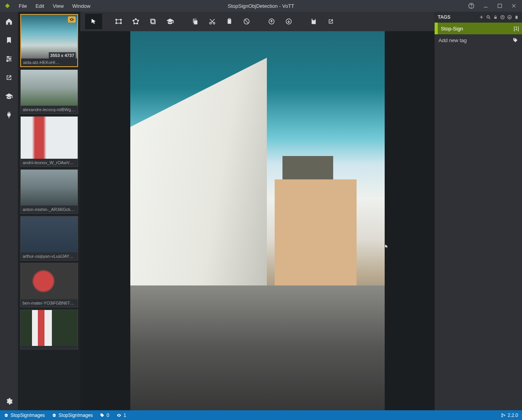  I want to click on gear-icon, so click(9, 401).